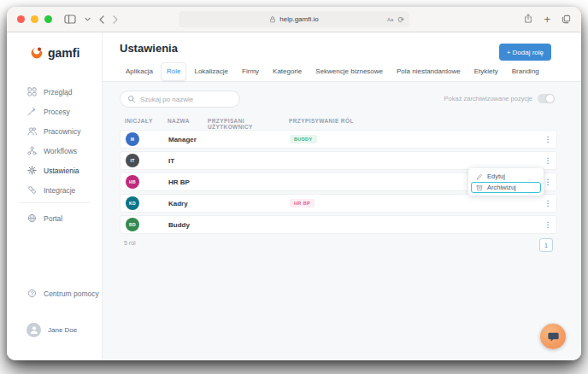 This screenshot has width=588, height=374. I want to click on column-przypisani-uzytkownicy: PRZYPISANI UŻYTKOWNICY, so click(248, 124).